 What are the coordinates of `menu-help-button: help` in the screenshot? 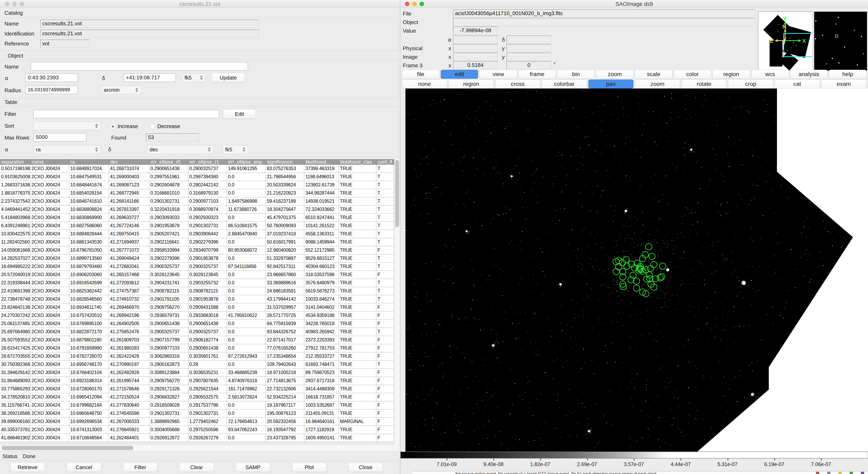 It's located at (848, 74).